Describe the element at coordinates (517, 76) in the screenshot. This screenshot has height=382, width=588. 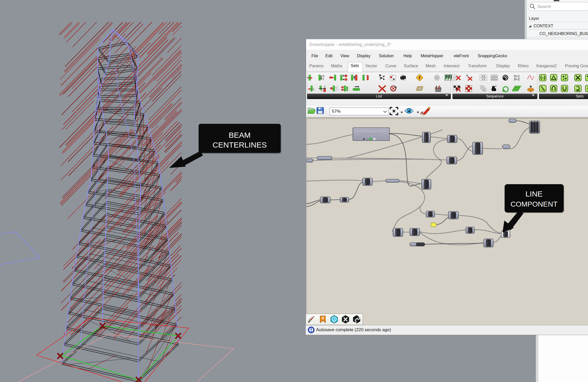
I see `svg-text: [N-1]` at that location.